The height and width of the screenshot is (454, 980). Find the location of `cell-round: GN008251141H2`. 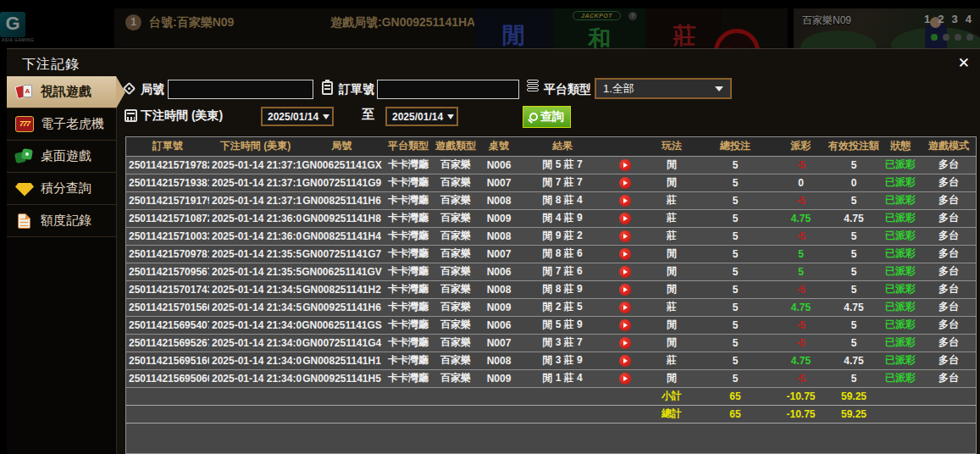

cell-round: GN008251141H2 is located at coordinates (342, 290).